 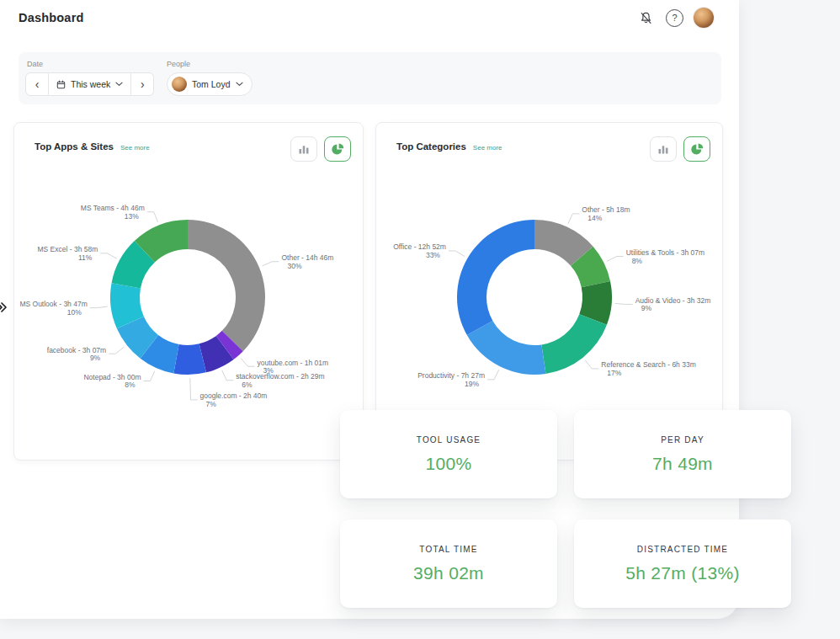 I want to click on people-selector: Tom Loyd, so click(x=210, y=84).